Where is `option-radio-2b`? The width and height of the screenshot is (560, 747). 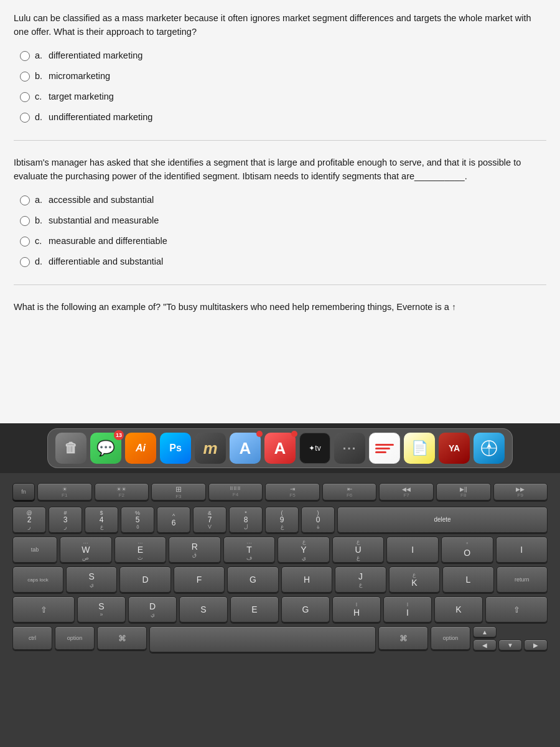 option-radio-2b is located at coordinates (25, 221).